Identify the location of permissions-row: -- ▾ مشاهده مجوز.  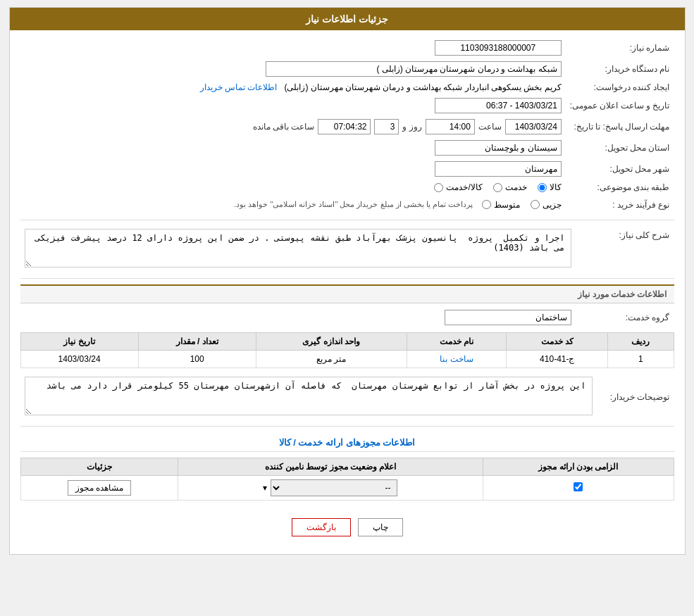
(347, 489).